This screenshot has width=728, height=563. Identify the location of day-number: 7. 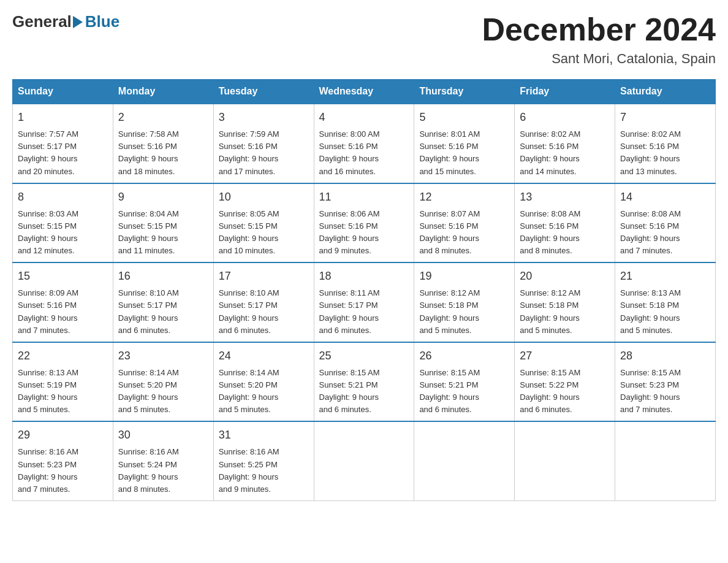
(665, 118).